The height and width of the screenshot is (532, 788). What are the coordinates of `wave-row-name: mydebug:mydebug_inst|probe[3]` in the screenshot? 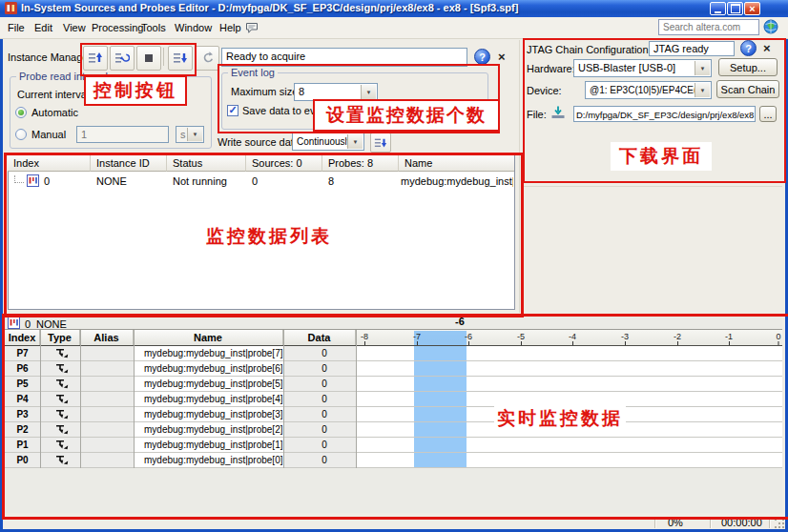 It's located at (214, 414).